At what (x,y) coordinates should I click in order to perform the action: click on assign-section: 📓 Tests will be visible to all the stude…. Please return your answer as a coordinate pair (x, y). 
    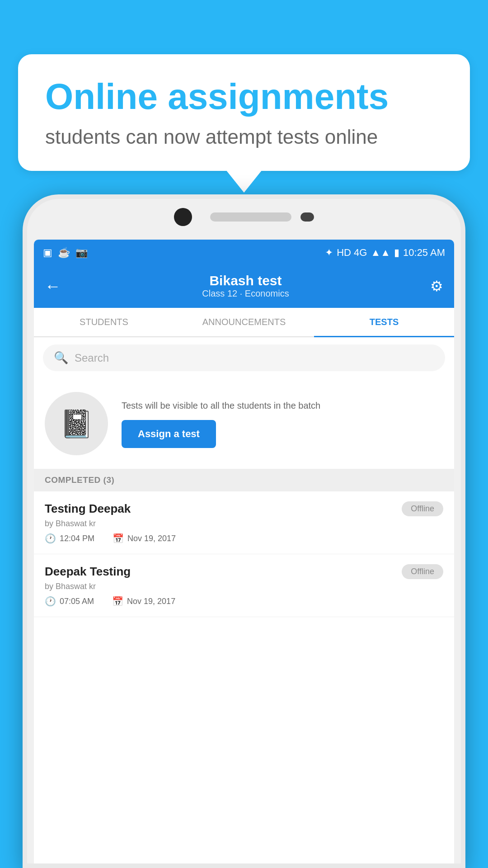
    Looking at the image, I should click on (244, 424).